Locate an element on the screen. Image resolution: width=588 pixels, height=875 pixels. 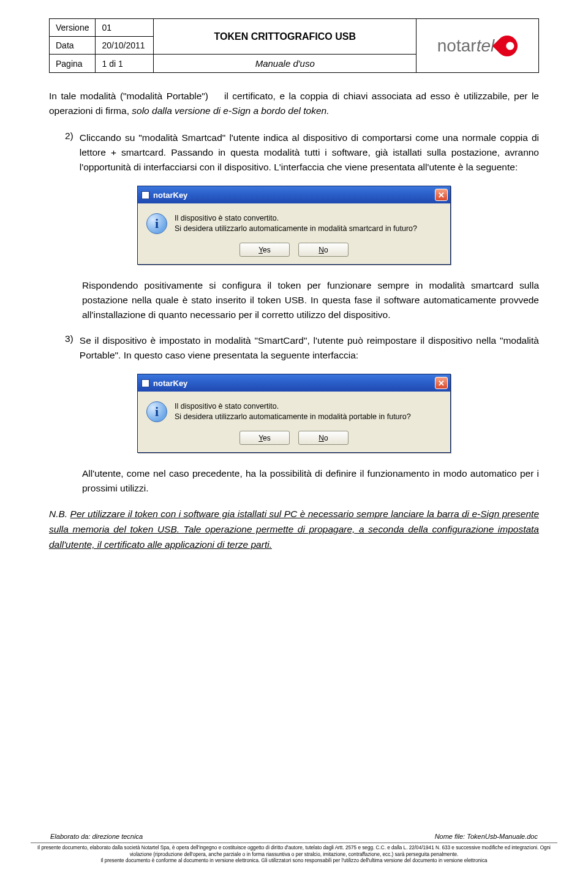
nb-paragraph: N.B. Per utilizzare il token con i softw… is located at coordinates (294, 529).